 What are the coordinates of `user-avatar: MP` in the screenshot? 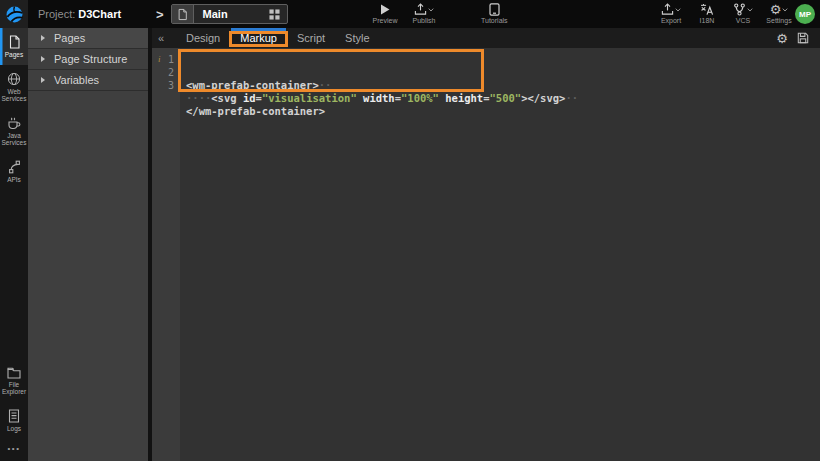 It's located at (805, 14).